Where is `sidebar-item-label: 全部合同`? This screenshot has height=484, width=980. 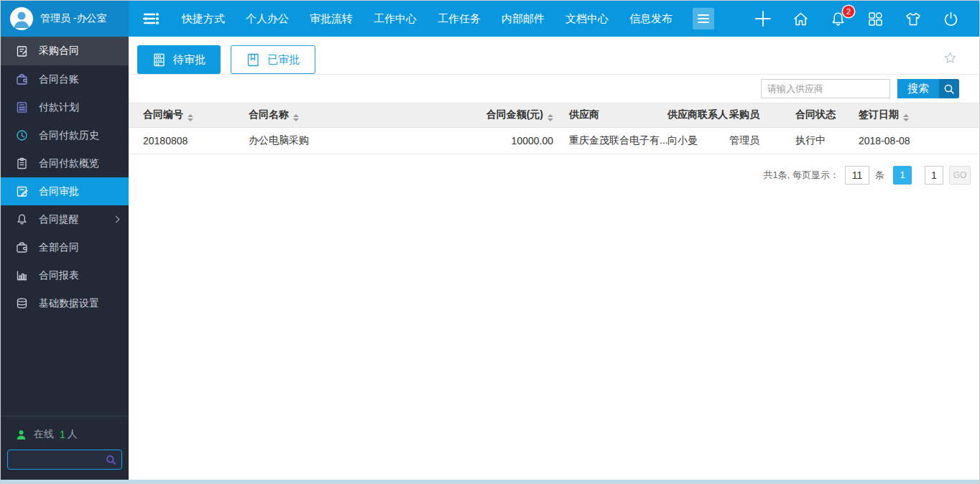 sidebar-item-label: 全部合同 is located at coordinates (59, 248).